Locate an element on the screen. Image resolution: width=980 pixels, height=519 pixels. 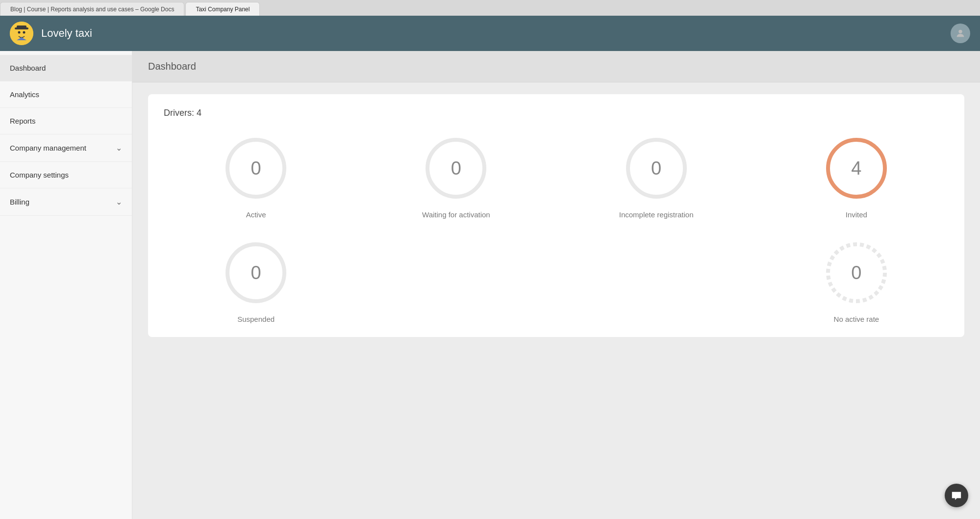
sidebar-item-reports: Reports is located at coordinates (66, 121).